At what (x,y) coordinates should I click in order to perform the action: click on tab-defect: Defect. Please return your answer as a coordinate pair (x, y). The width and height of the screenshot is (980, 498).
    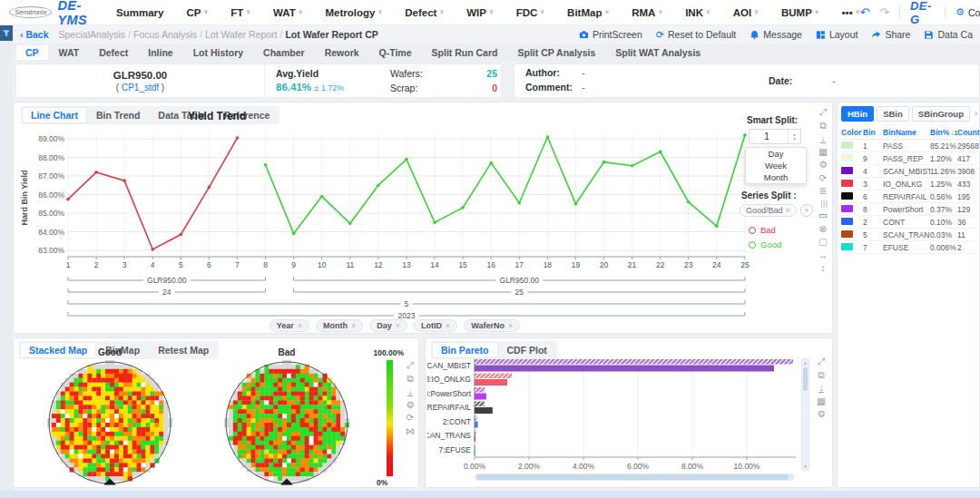
    Looking at the image, I should click on (113, 53).